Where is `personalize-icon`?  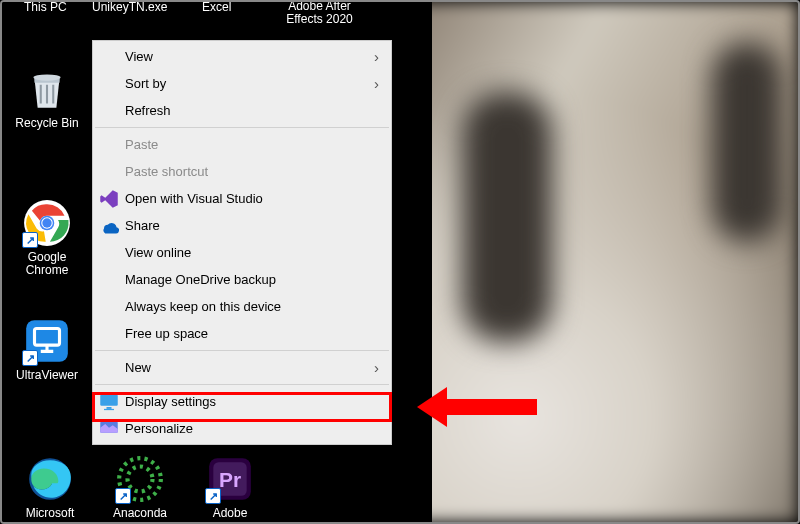 personalize-icon is located at coordinates (109, 429).